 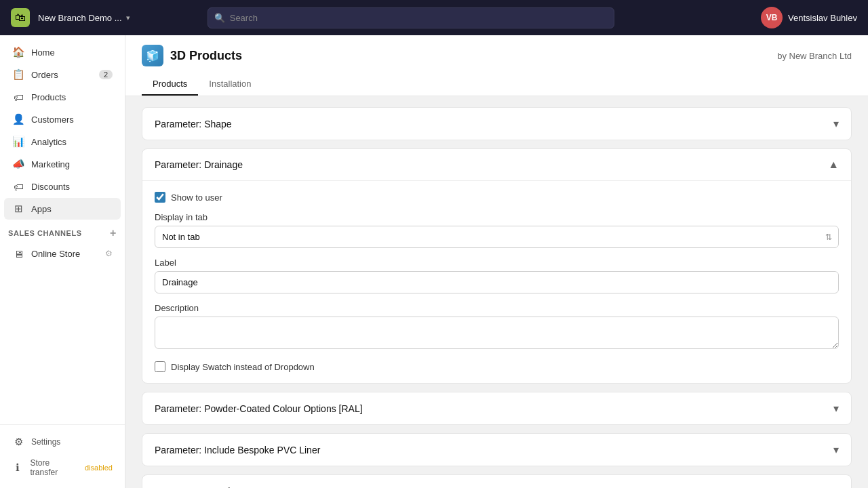 I want to click on user-name: Ventsislav Buhlev, so click(x=823, y=18).